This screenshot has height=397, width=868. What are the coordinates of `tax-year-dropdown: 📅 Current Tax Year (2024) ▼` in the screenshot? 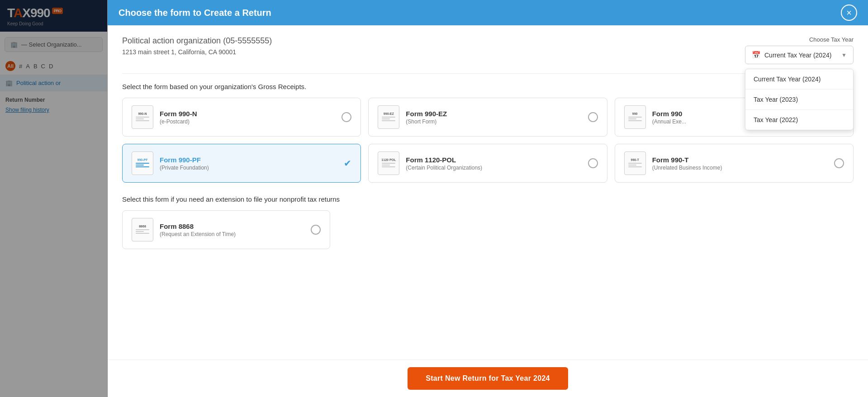 It's located at (799, 55).